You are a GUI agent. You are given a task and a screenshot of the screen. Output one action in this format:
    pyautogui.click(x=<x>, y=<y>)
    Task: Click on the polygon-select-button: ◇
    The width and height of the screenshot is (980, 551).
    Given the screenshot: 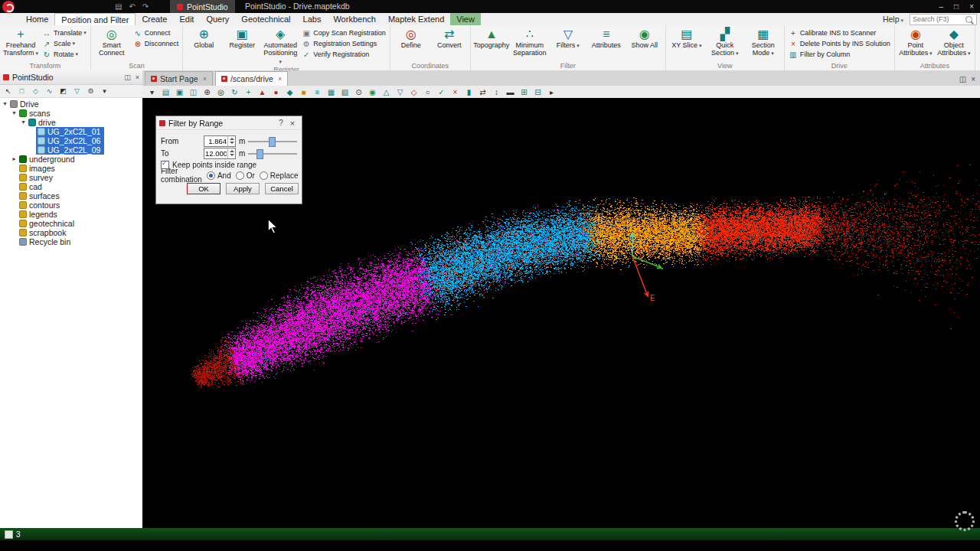 What is the action you would take?
    pyautogui.click(x=35, y=92)
    